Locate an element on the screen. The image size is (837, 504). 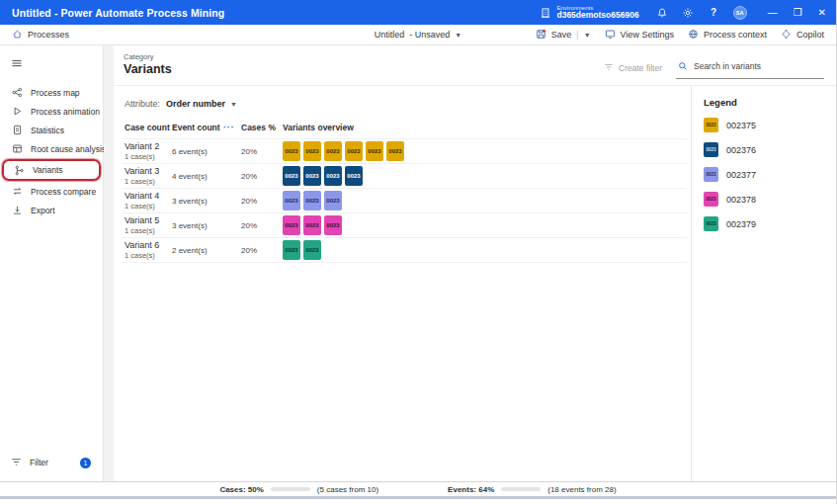
hamburger-menu-icon is located at coordinates (51, 67).